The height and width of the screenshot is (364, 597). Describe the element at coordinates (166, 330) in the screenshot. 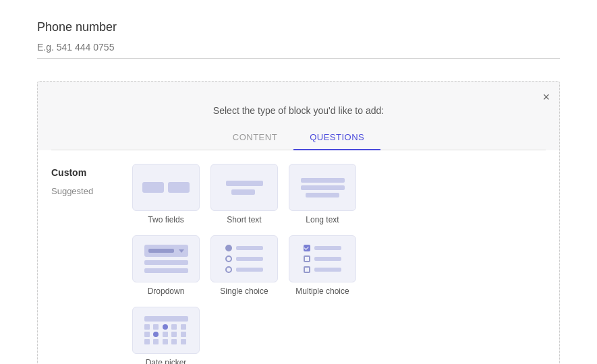

I see `date-picker-icon` at that location.